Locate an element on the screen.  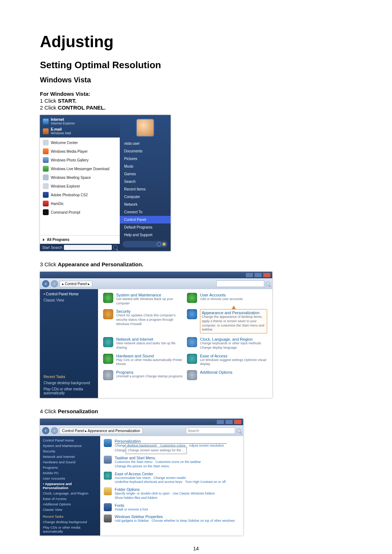
sidebar-home: • Control Panel Home is located at coordinates (69, 294).